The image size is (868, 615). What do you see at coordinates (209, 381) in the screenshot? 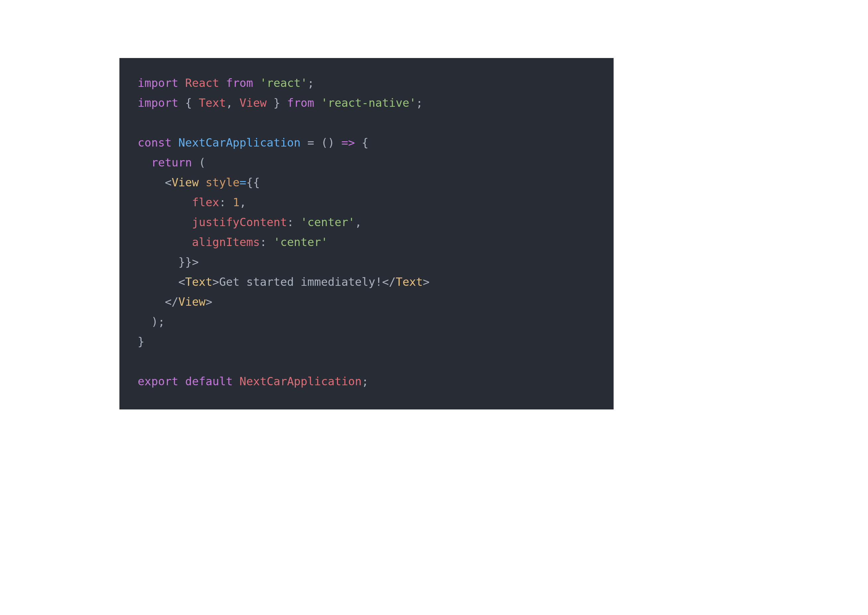
I see `code-token: default` at bounding box center [209, 381].